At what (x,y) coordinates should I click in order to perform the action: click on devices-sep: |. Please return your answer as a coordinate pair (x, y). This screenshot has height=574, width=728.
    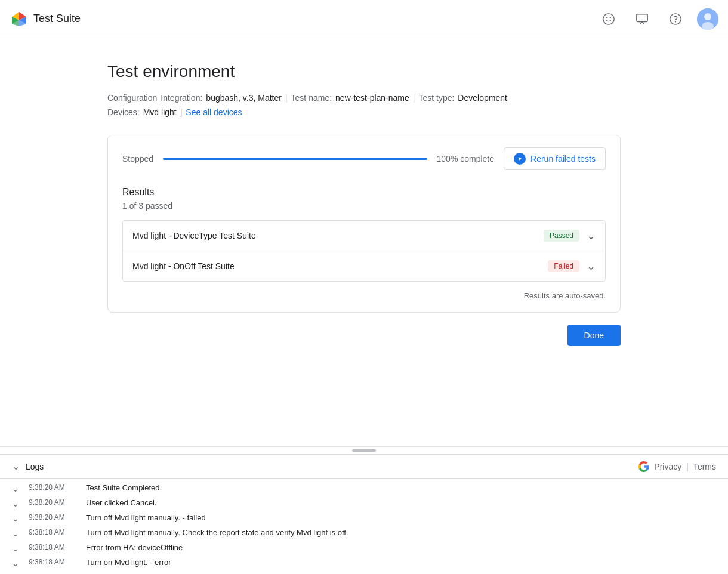
    Looking at the image, I should click on (181, 112).